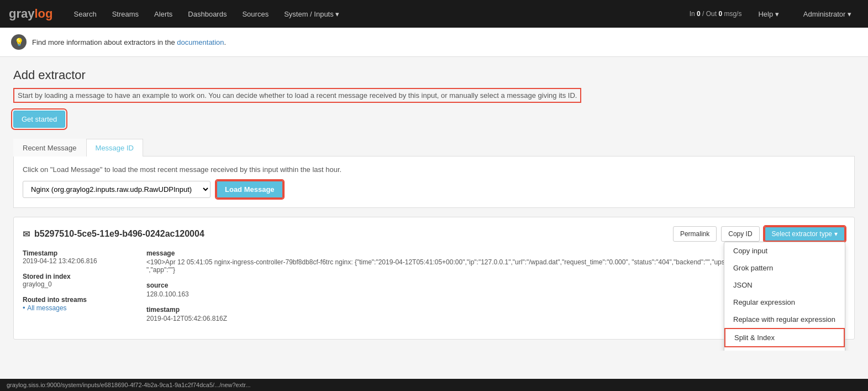 The image size is (868, 391). Describe the element at coordinates (78, 280) in the screenshot. I see `meta-stored-in-index: Stored in index graylog_0` at that location.